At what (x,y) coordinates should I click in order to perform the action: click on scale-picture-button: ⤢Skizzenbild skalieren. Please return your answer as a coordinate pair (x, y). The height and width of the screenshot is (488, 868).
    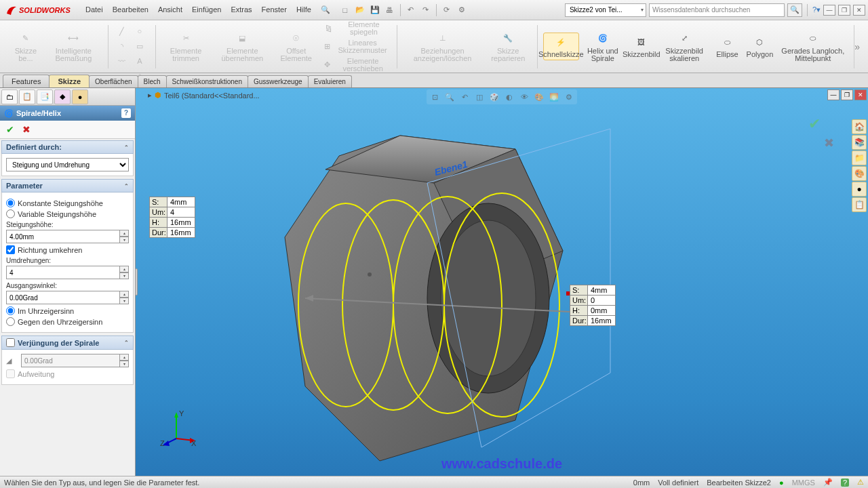
    Looking at the image, I should click on (685, 47).